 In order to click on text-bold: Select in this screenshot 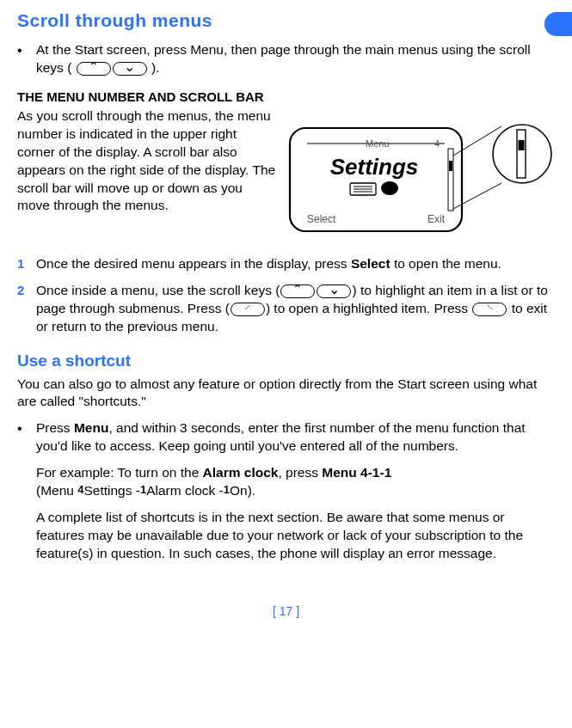, I will do `click(371, 263)`.